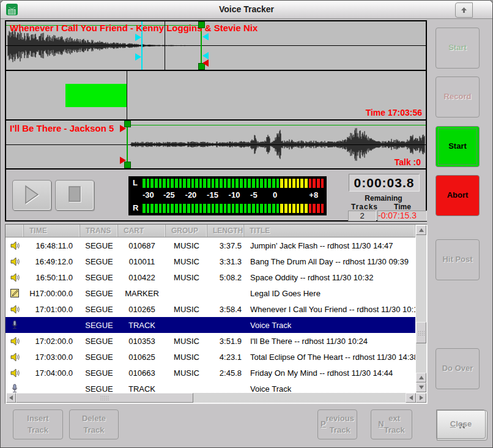 The height and width of the screenshot is (448, 493). What do you see at coordinates (421, 308) in the screenshot?
I see `vertical-scrollbar` at bounding box center [421, 308].